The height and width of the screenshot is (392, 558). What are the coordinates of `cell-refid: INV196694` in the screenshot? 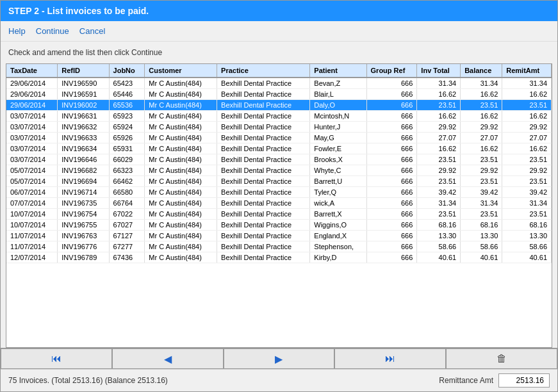 It's located at (83, 182).